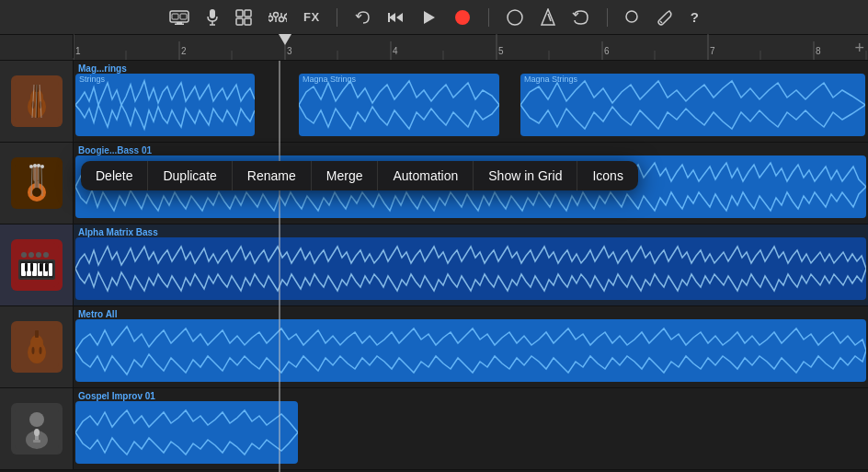 The image size is (868, 472). What do you see at coordinates (548, 17) in the screenshot?
I see `metronome-icon` at bounding box center [548, 17].